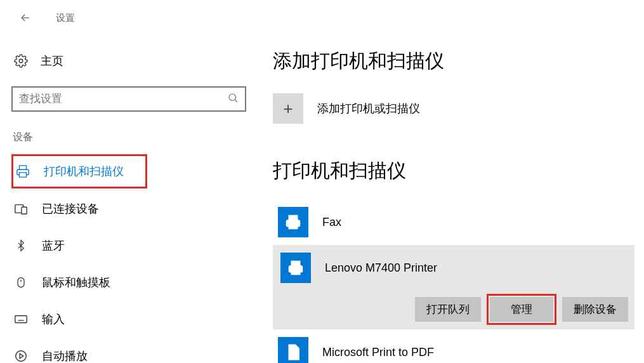  Describe the element at coordinates (21, 246) in the screenshot. I see `bluetooth-icon` at that location.